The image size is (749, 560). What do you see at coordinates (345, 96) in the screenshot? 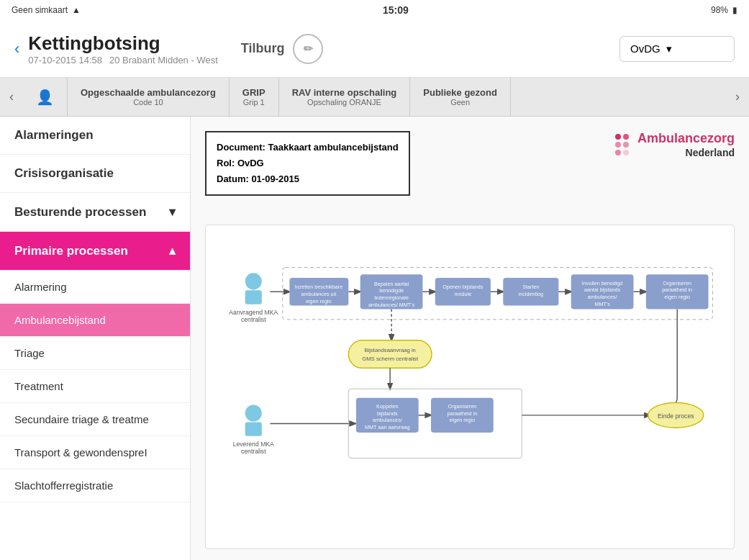
I see `breadcrumb-item-3: RAV interne opschaling Opschaling ORANJE` at bounding box center [345, 96].